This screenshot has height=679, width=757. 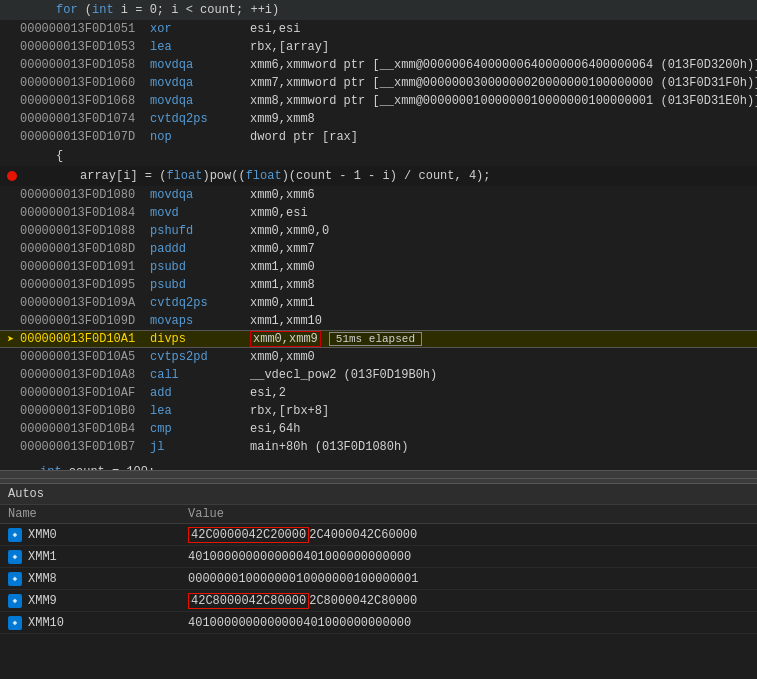 What do you see at coordinates (378, 601) in the screenshot?
I see `autos-row-xmm9: ◈ XMM9 42C8000042C800002C8000042C80000` at bounding box center [378, 601].